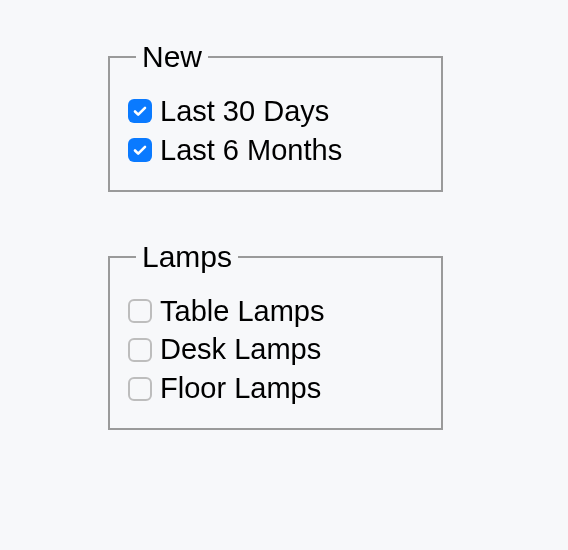  I want to click on checkbox-label: Floor Lamps, so click(240, 388).